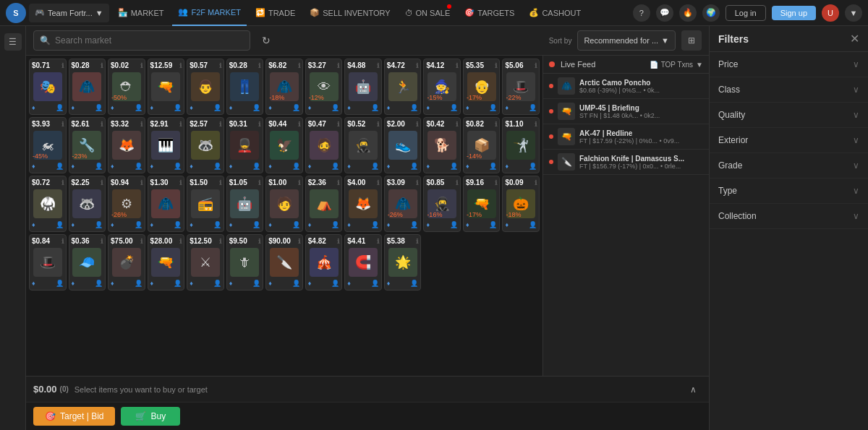 The height and width of the screenshot is (430, 868). What do you see at coordinates (149, 40) in the screenshot?
I see `search-input` at bounding box center [149, 40].